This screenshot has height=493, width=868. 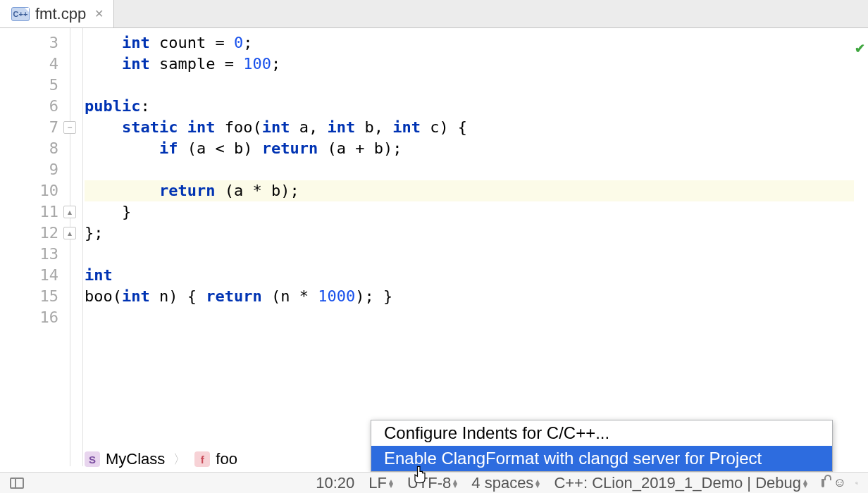 I want to click on cpp-file-icon: C++, so click(x=20, y=14).